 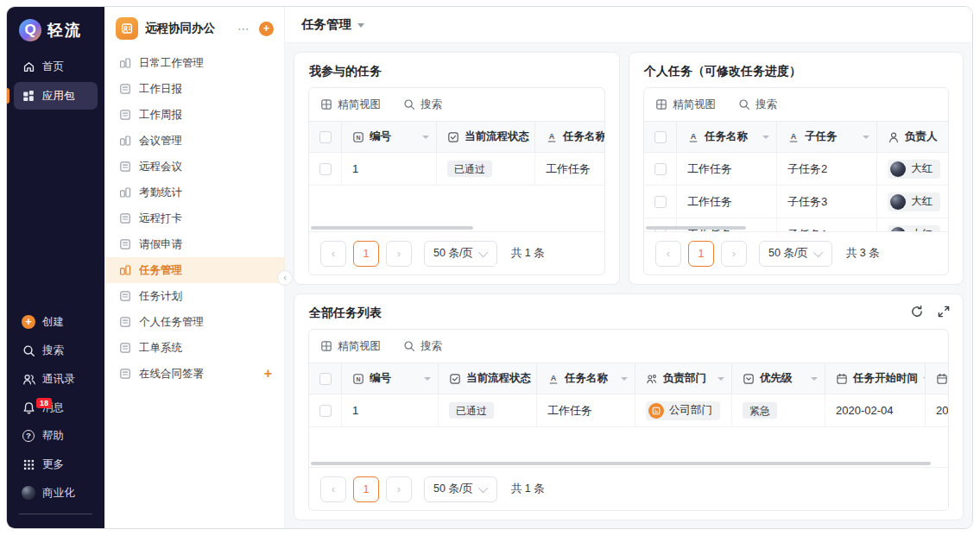 What do you see at coordinates (898, 169) in the screenshot?
I see `avatar` at bounding box center [898, 169].